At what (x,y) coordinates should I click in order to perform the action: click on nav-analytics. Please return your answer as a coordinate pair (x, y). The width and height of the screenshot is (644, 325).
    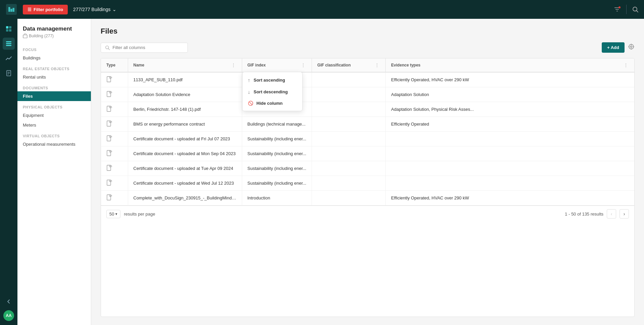
    Looking at the image, I should click on (9, 58).